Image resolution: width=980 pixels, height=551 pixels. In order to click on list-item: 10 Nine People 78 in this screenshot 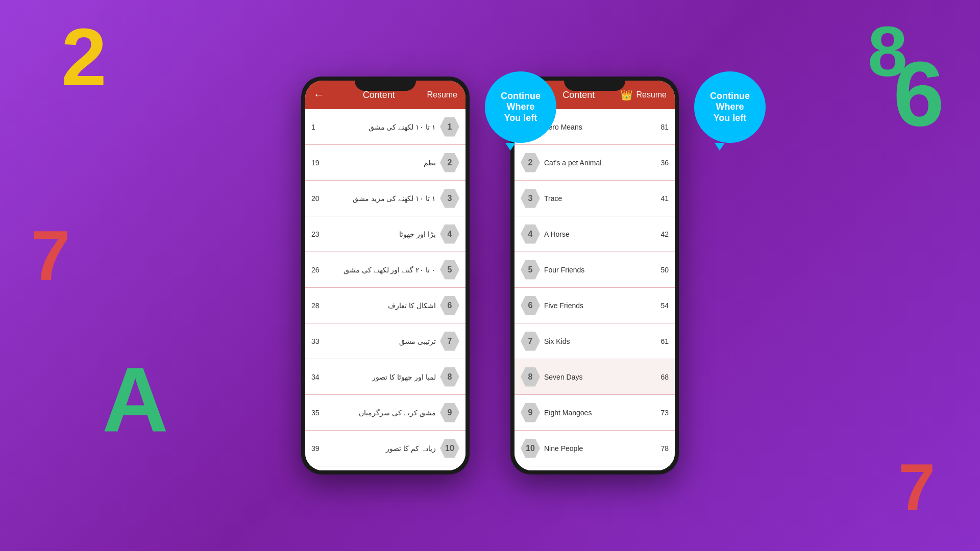, I will do `click(595, 448)`.